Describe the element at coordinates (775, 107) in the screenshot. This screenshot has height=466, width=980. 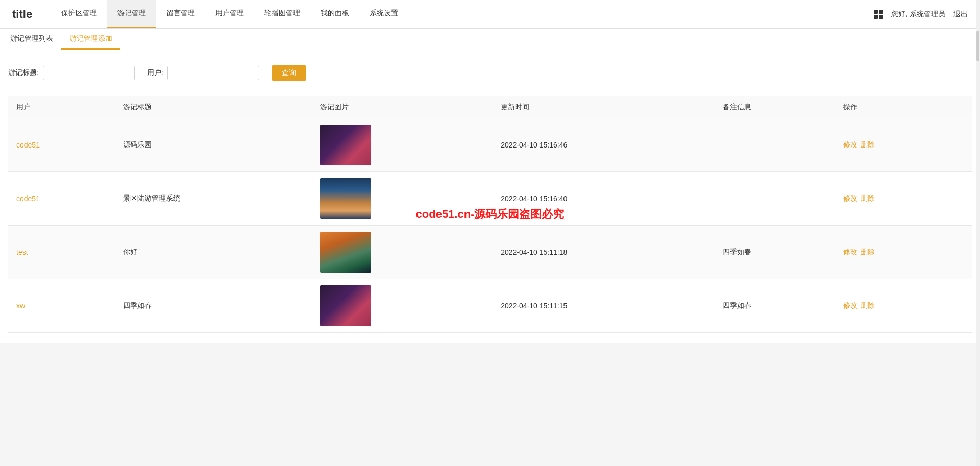
I see `col-header-remark: 备注信息` at that location.